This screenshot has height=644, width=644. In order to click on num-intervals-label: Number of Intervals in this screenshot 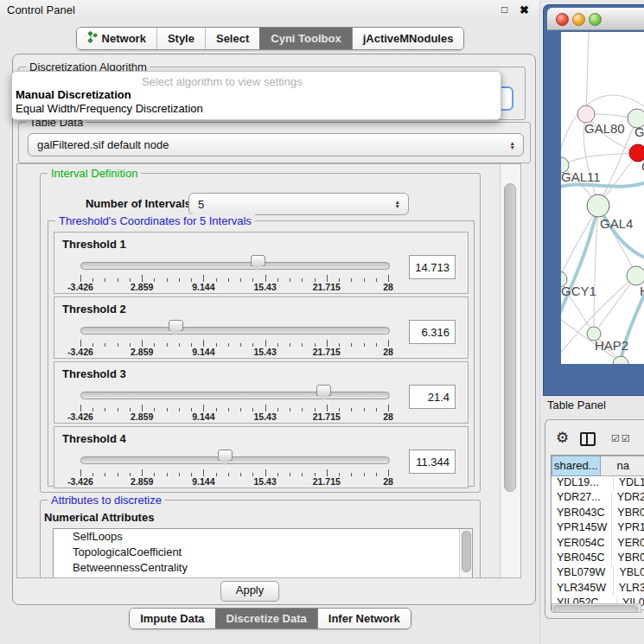, I will do `click(129, 204)`.